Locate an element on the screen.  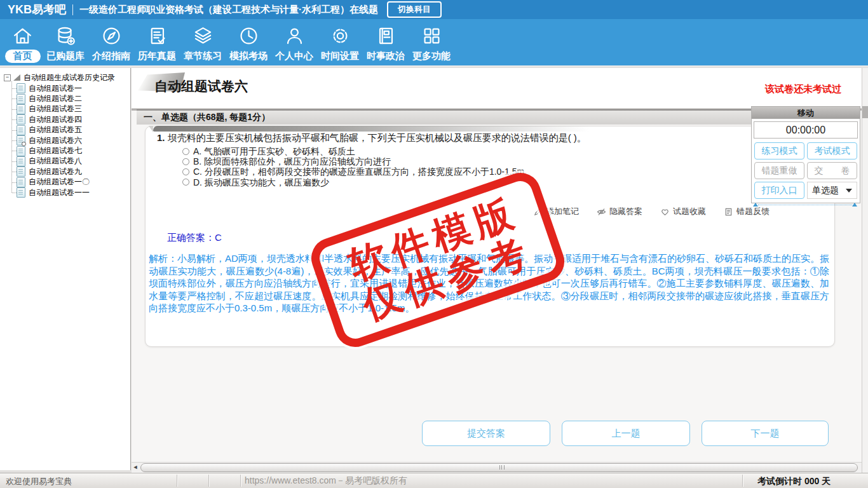
tree-item-paper-9: 自动组题试卷九 is located at coordinates (69, 172).